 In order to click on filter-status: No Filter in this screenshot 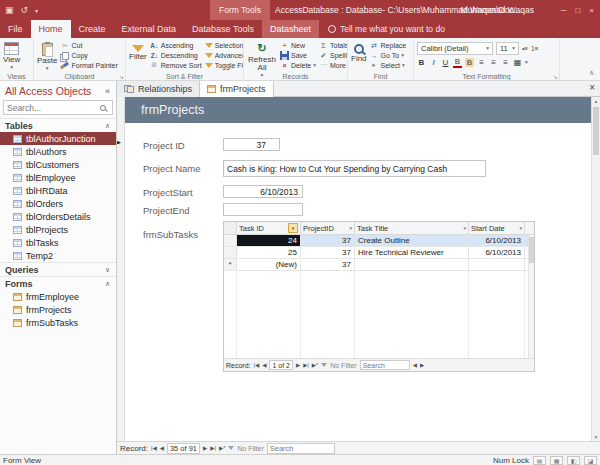, I will do `click(343, 366)`.